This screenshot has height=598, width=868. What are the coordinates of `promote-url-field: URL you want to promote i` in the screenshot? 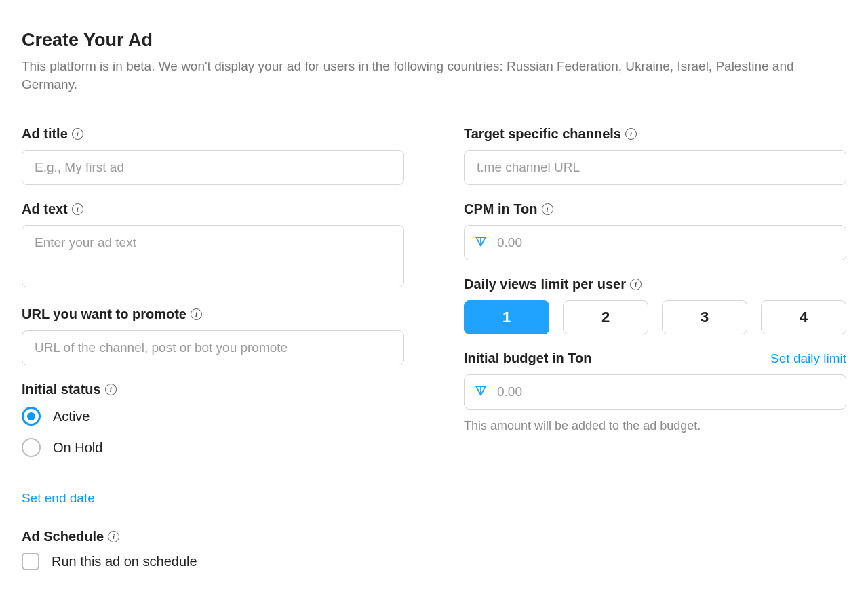 It's located at (213, 336).